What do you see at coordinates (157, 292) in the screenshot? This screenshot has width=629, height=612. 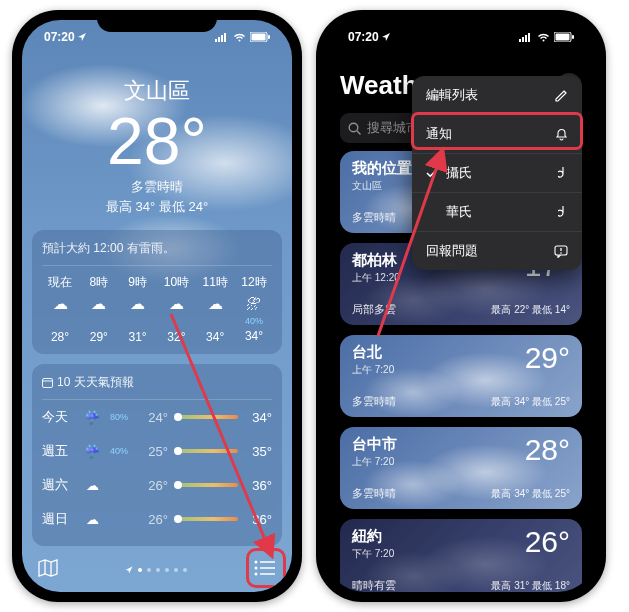 I see `hourly-forecast-card: 預計大約 12:00 有雷雨。 現在☁28°8時☁29°9時☁31°10時☁32…` at bounding box center [157, 292].